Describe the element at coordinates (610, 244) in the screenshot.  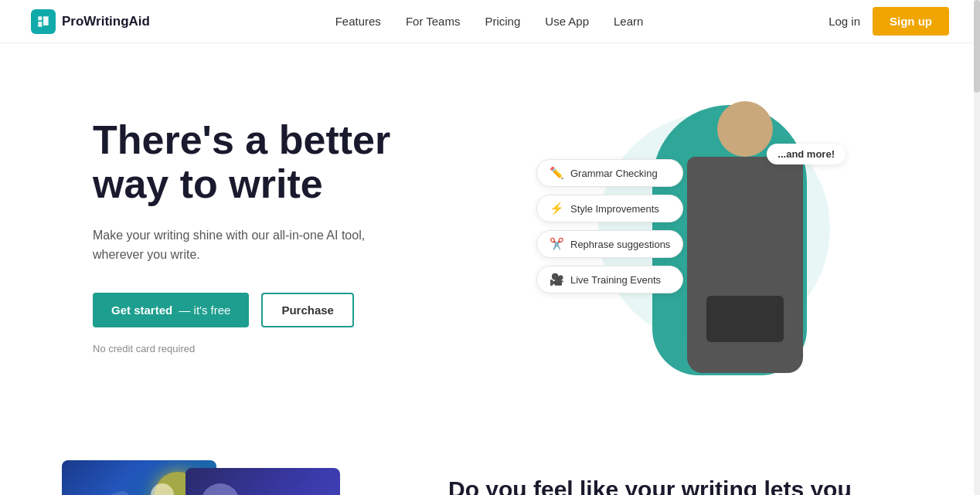
I see `pill-rephrase: ✂️ Rephrase suggestions` at that location.